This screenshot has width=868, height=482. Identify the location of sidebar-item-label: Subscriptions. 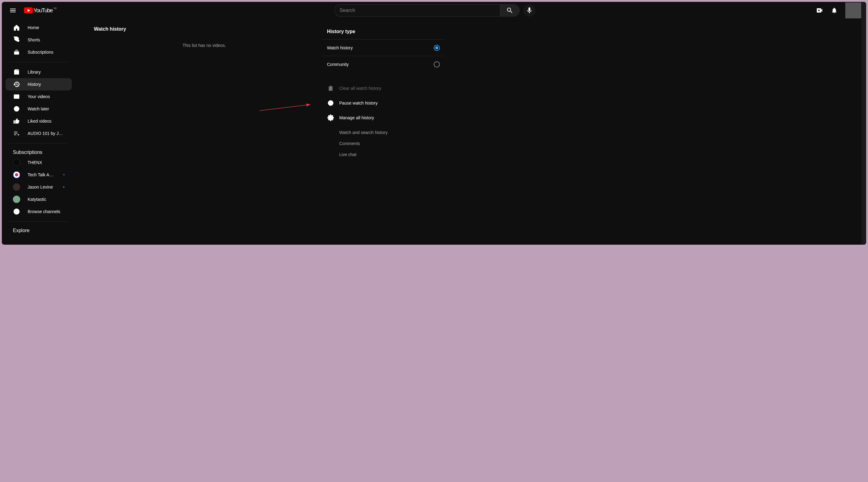
(40, 52).